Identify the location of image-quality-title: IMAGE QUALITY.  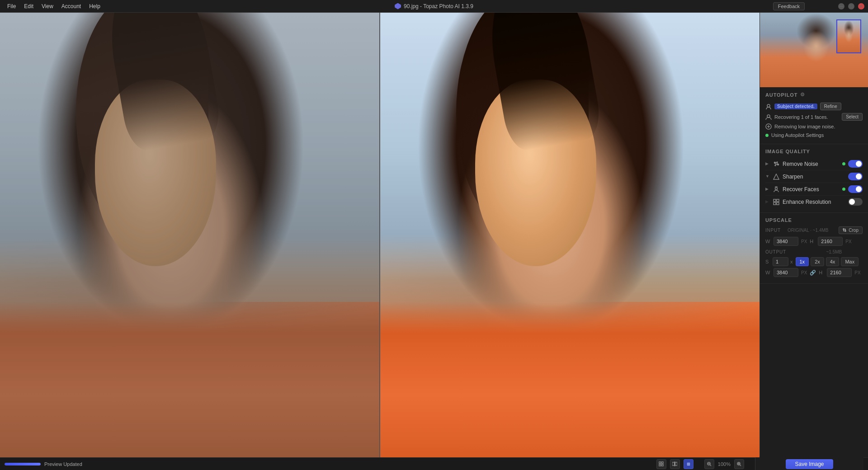
(814, 151).